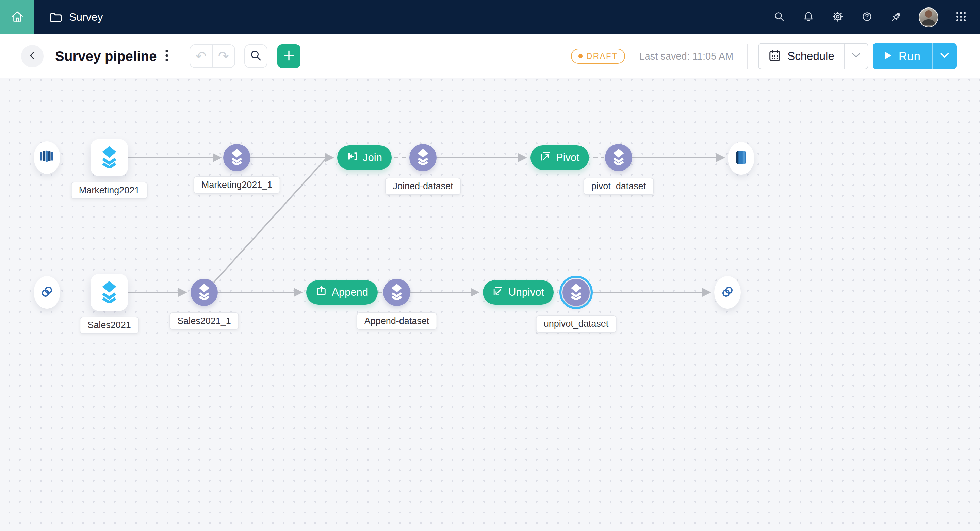 Image resolution: width=980 pixels, height=531 pixels. What do you see at coordinates (764, 56) in the screenshot?
I see `toolbar-right: DRAFT Last saved: 11:05 AM Schedule` at bounding box center [764, 56].